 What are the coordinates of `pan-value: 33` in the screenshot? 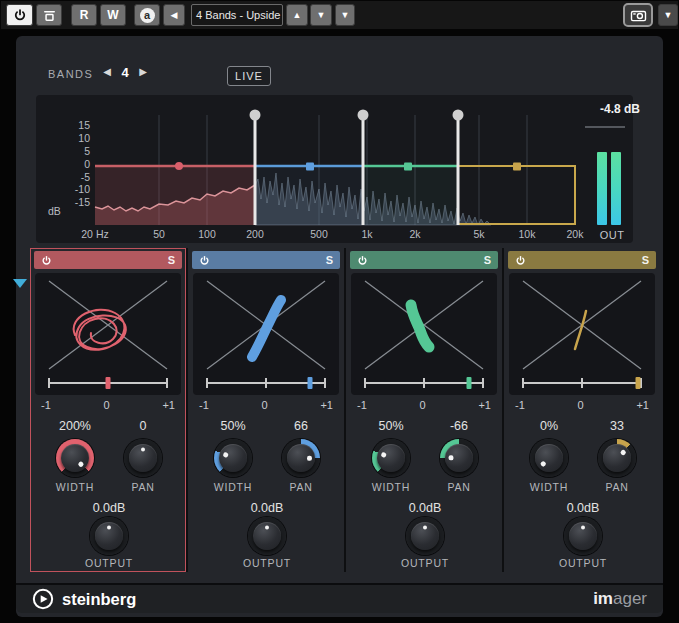 It's located at (617, 426).